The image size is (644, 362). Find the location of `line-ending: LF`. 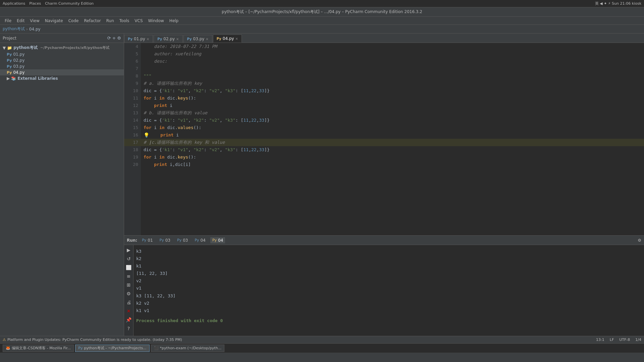

line-ending: LF is located at coordinates (612, 340).